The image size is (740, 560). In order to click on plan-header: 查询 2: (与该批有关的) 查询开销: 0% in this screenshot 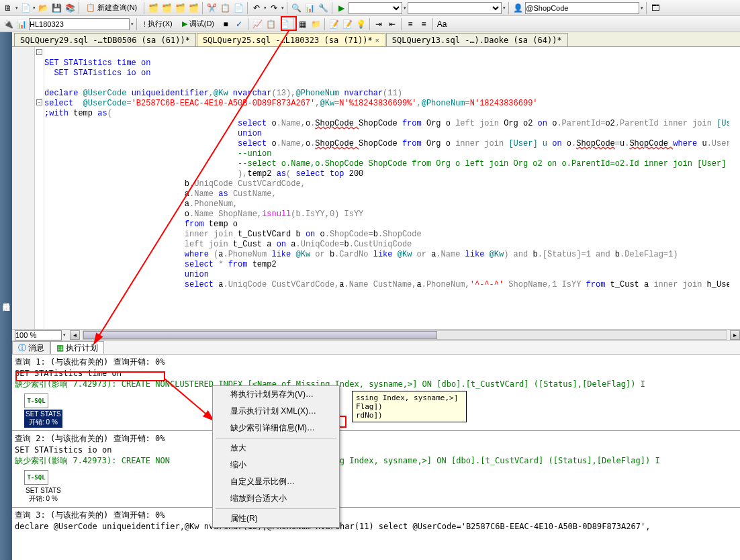, I will do `click(376, 439)`.